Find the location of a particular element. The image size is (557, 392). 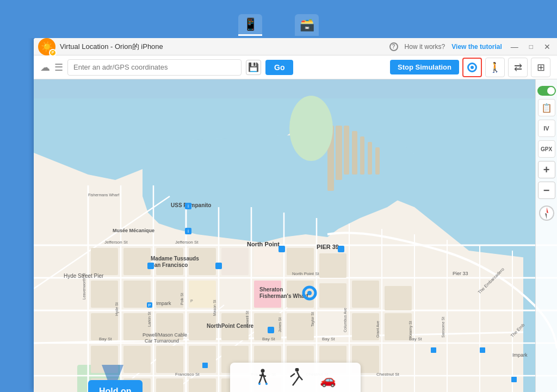

view-tutorial-link: View the tutorial is located at coordinates (476, 47).